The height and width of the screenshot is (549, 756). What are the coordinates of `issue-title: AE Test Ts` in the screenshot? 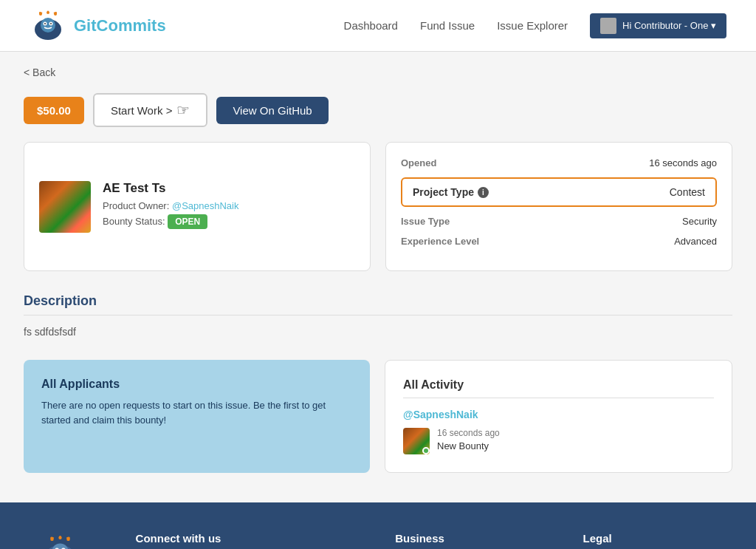 It's located at (171, 188).